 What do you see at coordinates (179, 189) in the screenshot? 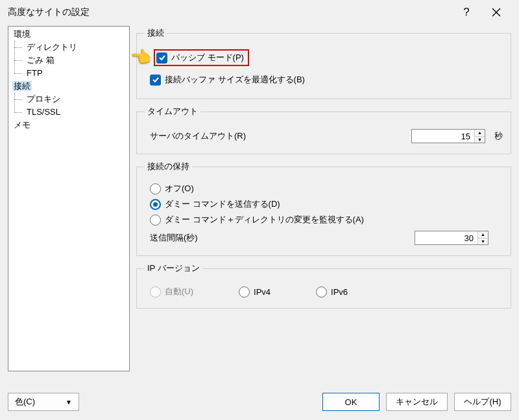
I see `keepalive-off-label: オフ(O)` at bounding box center [179, 189].